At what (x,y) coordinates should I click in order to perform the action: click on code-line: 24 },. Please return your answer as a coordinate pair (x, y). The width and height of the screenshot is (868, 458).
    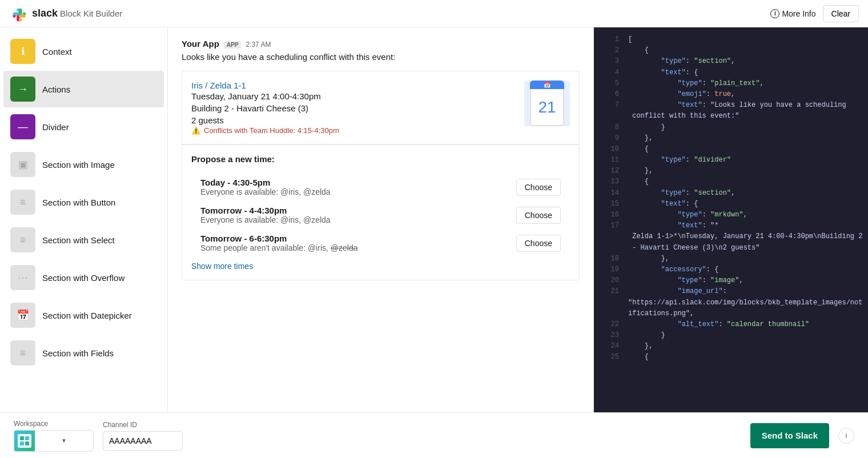
    Looking at the image, I should click on (731, 346).